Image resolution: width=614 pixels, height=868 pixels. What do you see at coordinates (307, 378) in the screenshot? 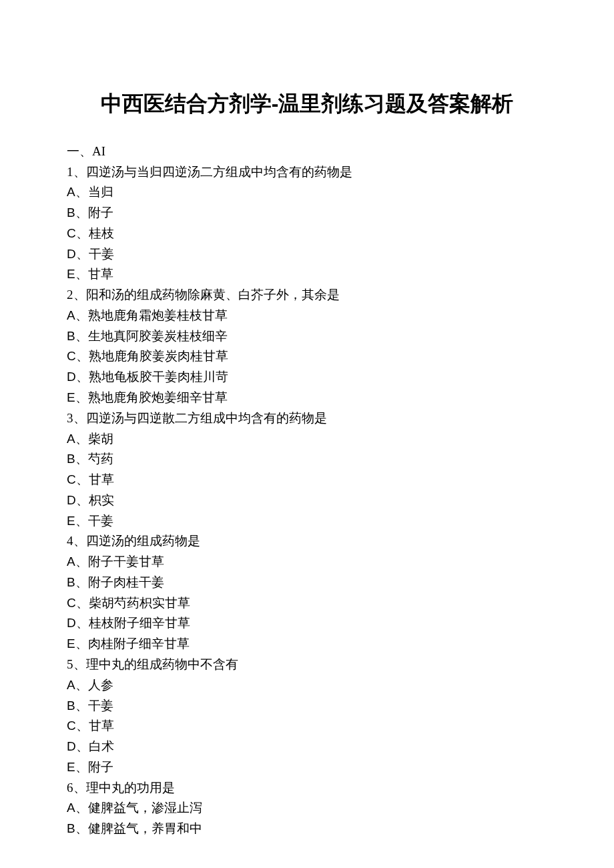
I see `option-d: D、熟地龟板胶干姜肉桂川苛` at bounding box center [307, 378].